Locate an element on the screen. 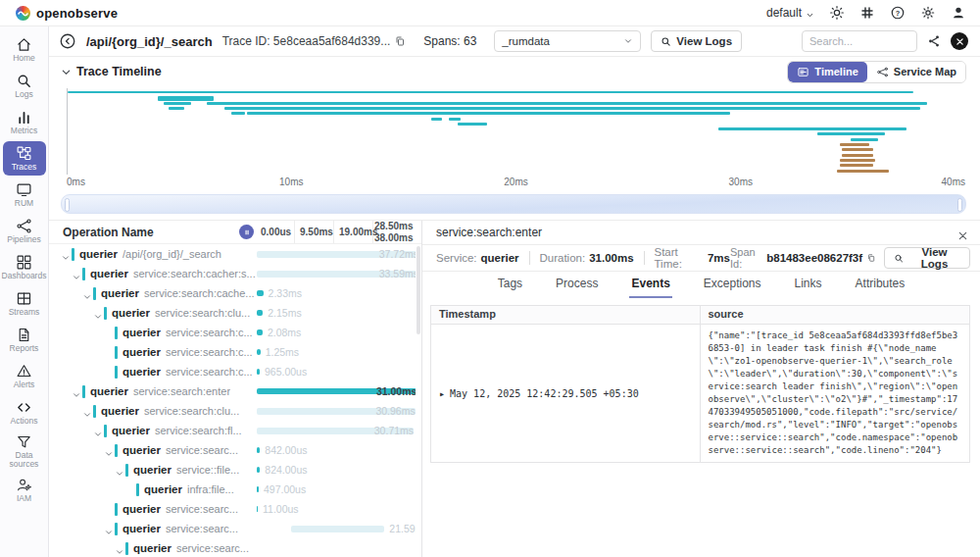 Image resolution: width=980 pixels, height=557 pixels. sidebar-item-streams: Streams is located at coordinates (24, 304).